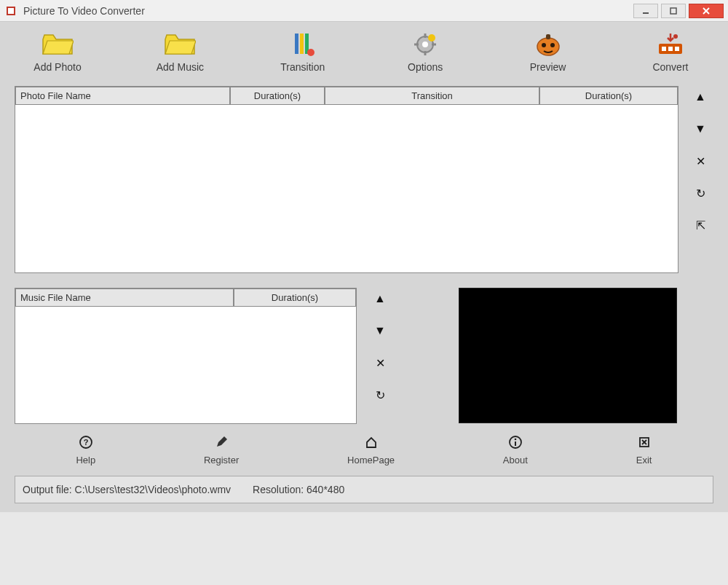 The width and height of the screenshot is (728, 585). I want to click on convert-icon, so click(670, 44).